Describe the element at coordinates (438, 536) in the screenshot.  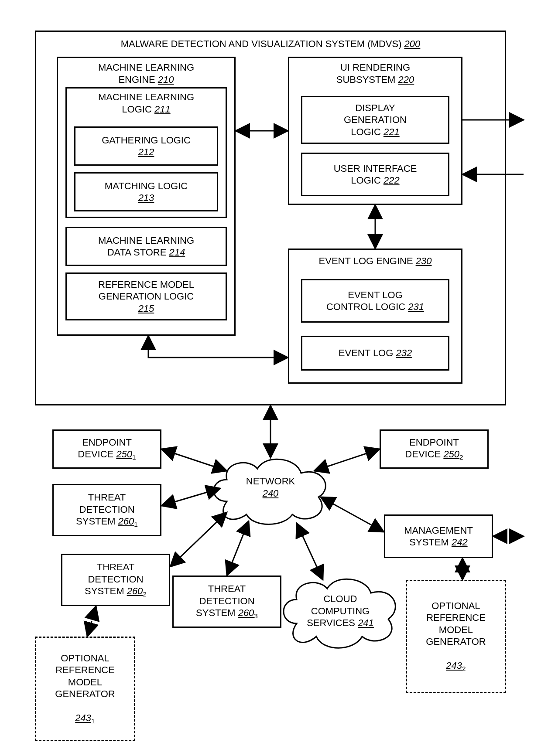
I see `mgmt-row: MANAGEMENTSYSTEM 242` at that location.